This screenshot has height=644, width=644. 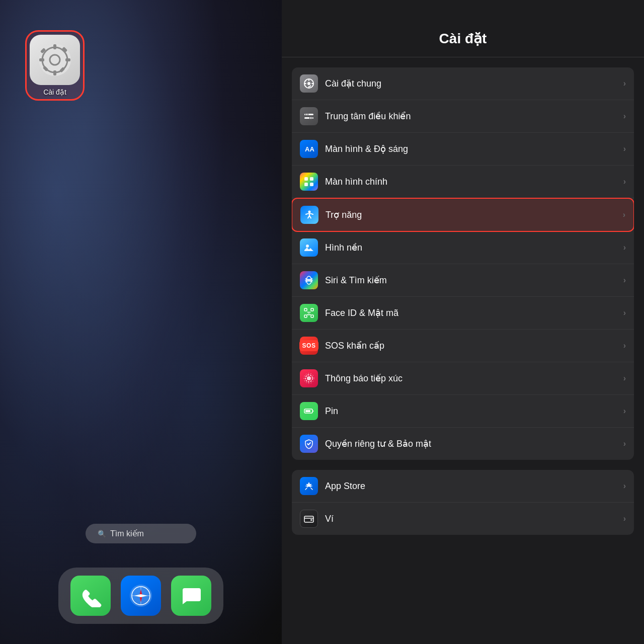 What do you see at coordinates (463, 281) in the screenshot?
I see `settings-item-siri: Siri & Tìm kiếm ›` at bounding box center [463, 281].